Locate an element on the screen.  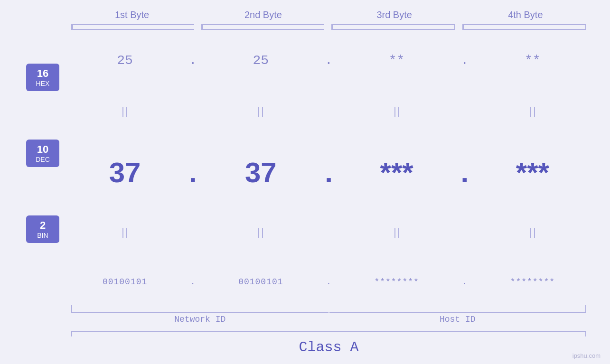
par-line-1a is located at coordinates (123, 112).